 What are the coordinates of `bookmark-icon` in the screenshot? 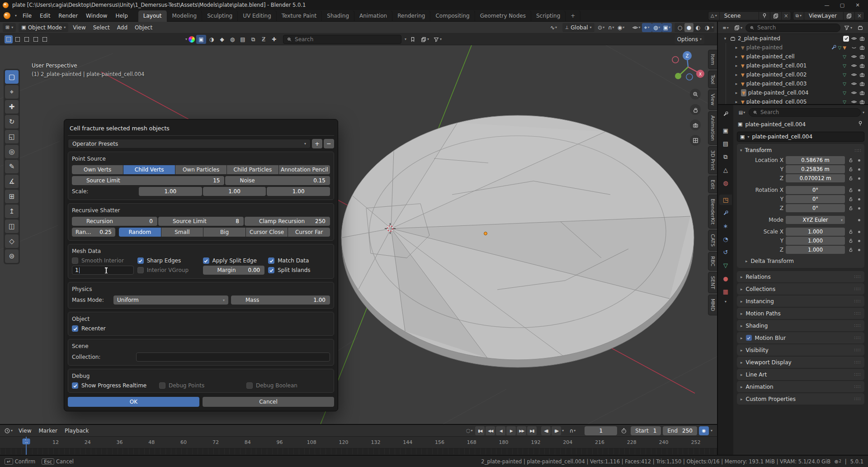 It's located at (413, 39).